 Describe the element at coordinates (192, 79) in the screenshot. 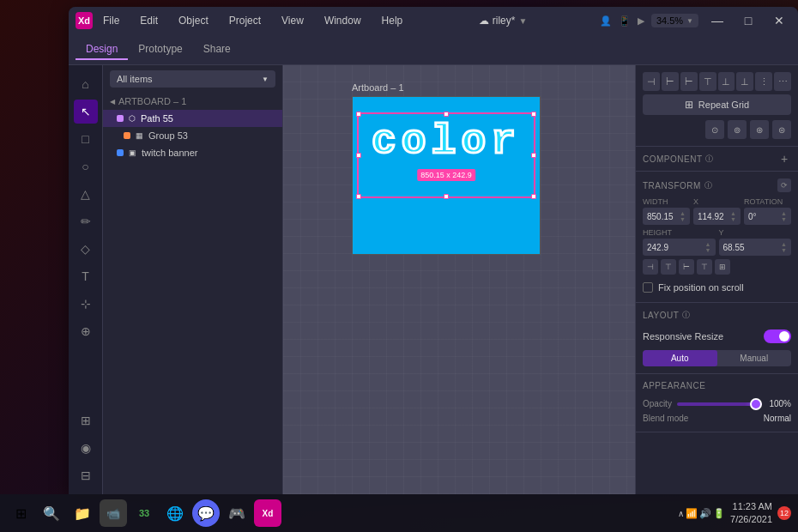

I see `layer-filter-dropdown: All items ▼` at that location.